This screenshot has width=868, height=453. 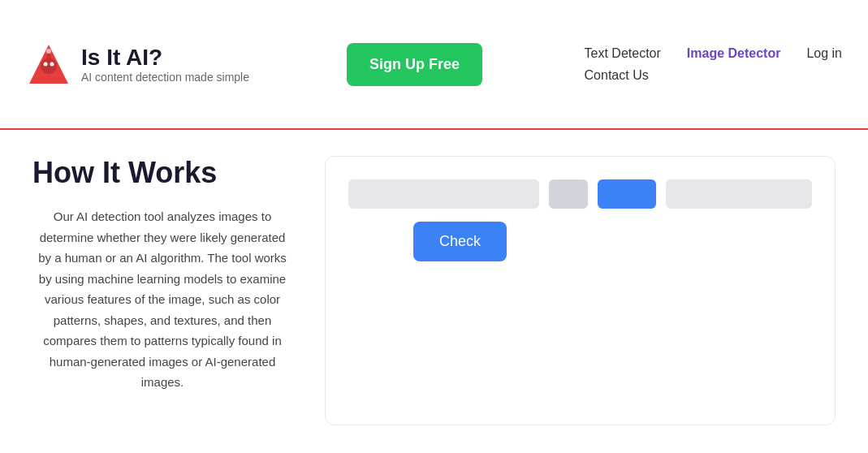 What do you see at coordinates (713, 63) in the screenshot?
I see `nav-area: Text Detector Image Detector Log in Cont…` at bounding box center [713, 63].